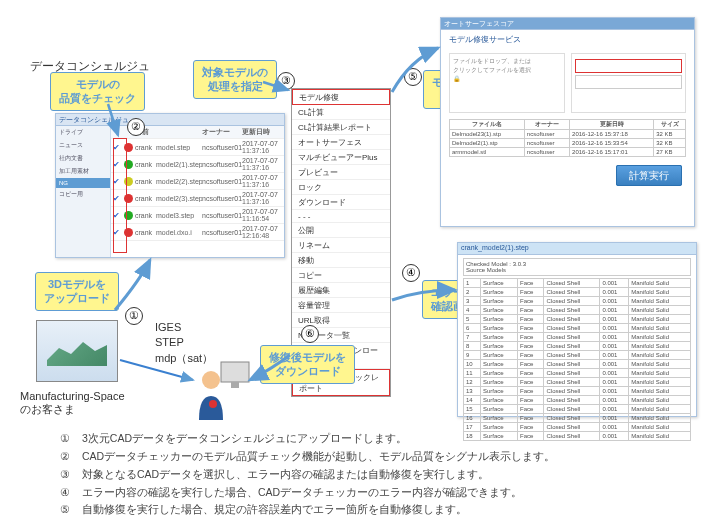 The width and height of the screenshot is (712, 527). What do you see at coordinates (577, 249) in the screenshot?
I see `error-titlebar: crank_model2(1).step` at bounding box center [577, 249].